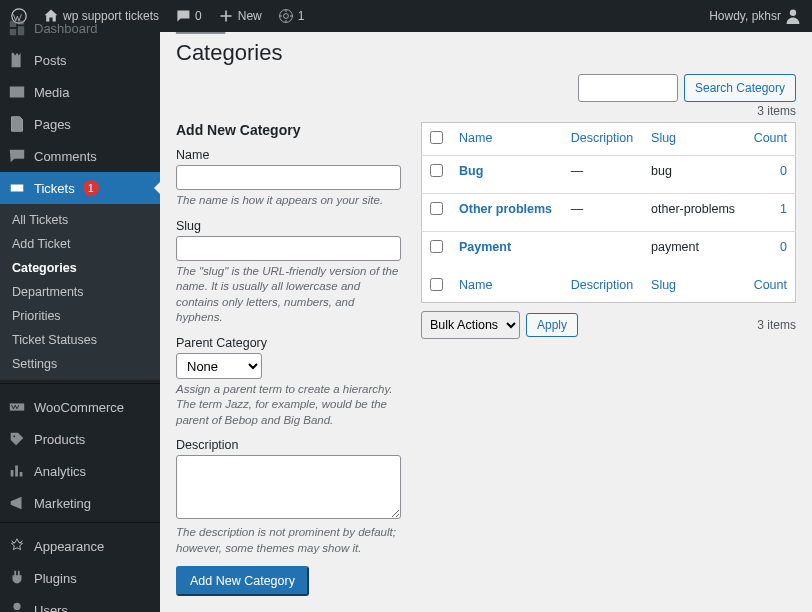  I want to click on row-name-link: Other problems, so click(506, 209).